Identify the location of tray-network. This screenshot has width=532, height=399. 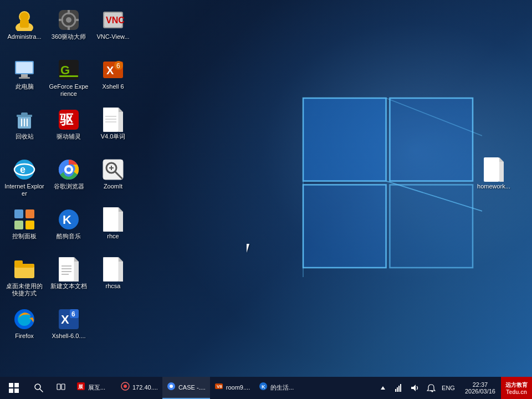
(399, 388).